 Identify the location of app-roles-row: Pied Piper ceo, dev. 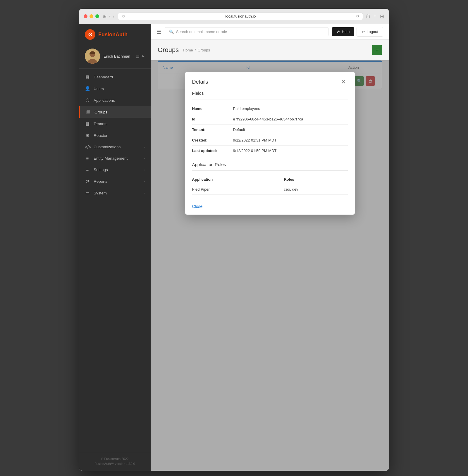
(270, 189).